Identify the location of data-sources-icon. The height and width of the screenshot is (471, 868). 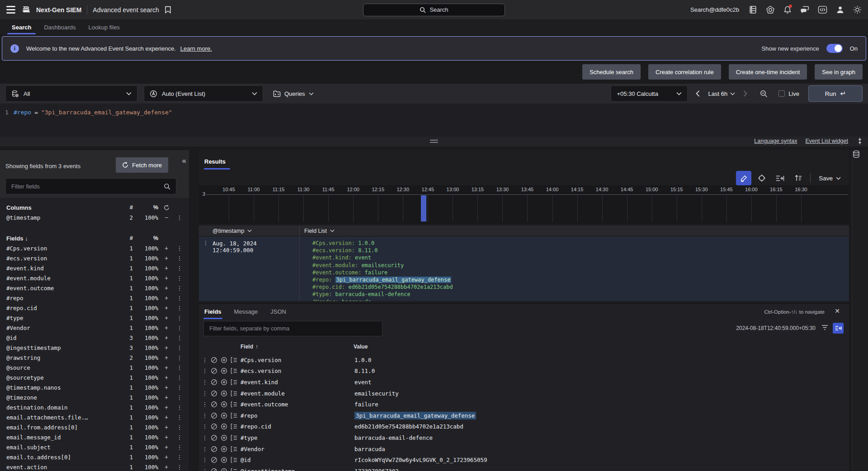
(860, 154).